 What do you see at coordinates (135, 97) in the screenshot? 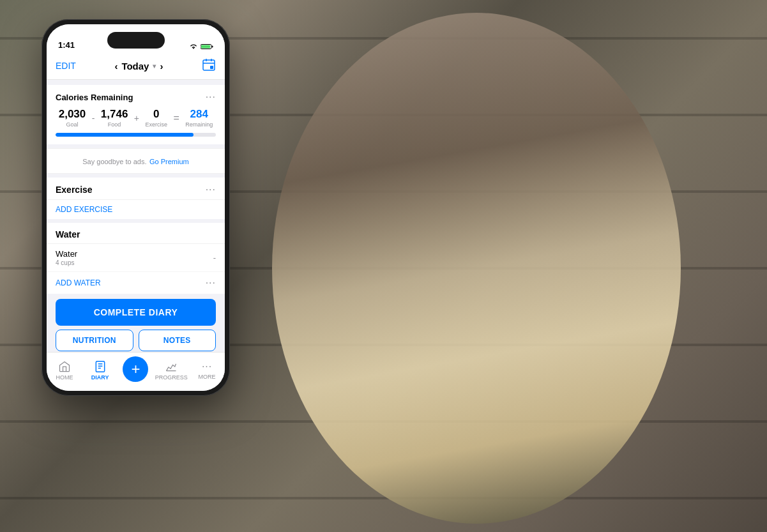
I see `calories-header: Calories Remaining ···` at bounding box center [135, 97].